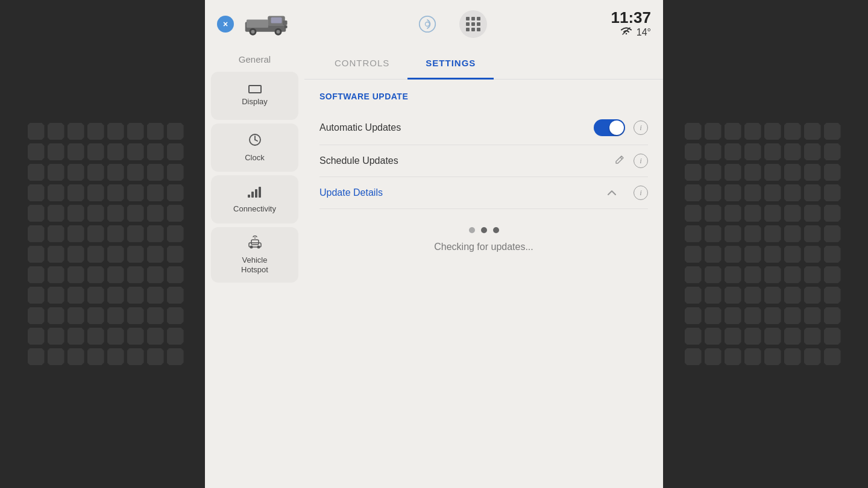  What do you see at coordinates (483, 193) in the screenshot?
I see `setting-update-details: Update Details i` at bounding box center [483, 193].